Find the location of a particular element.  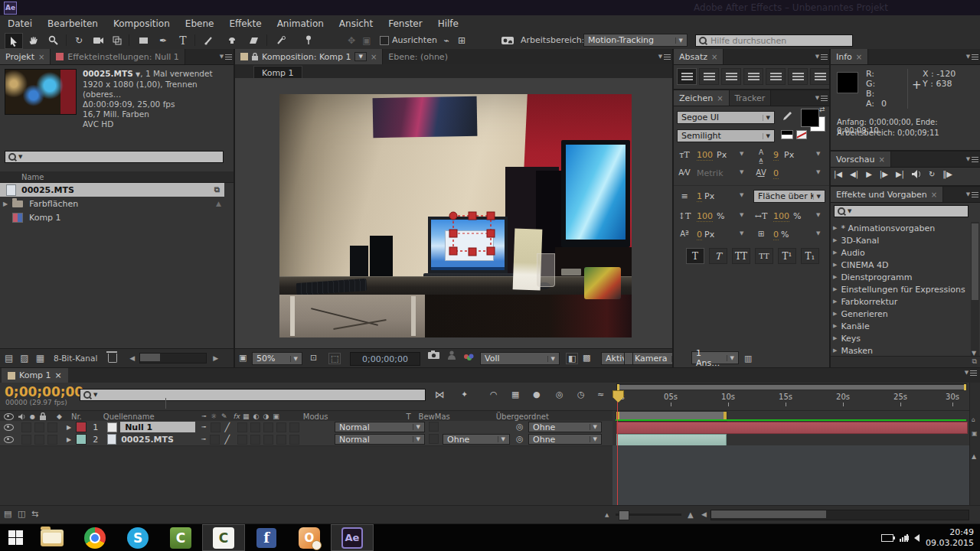

col-modus: Modus is located at coordinates (315, 416).